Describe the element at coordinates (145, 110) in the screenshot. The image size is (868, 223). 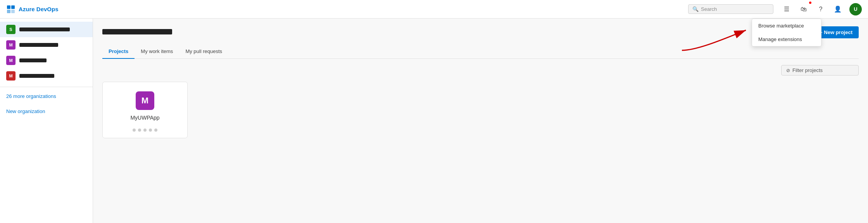
I see `project-card-myuwpapp: M MyUWPApp` at that location.